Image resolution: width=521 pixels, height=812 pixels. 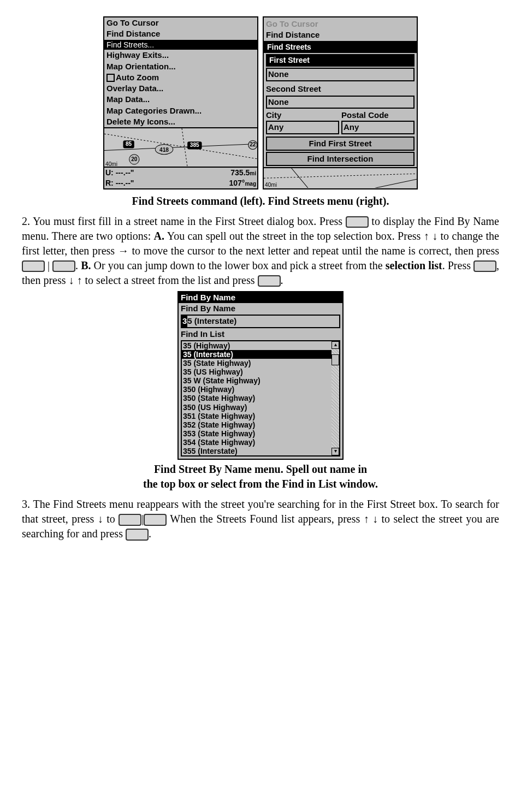 What do you see at coordinates (340, 103) in the screenshot?
I see `panel-find-streets: Go To Cursor Find Distance Find Streets …` at bounding box center [340, 103].